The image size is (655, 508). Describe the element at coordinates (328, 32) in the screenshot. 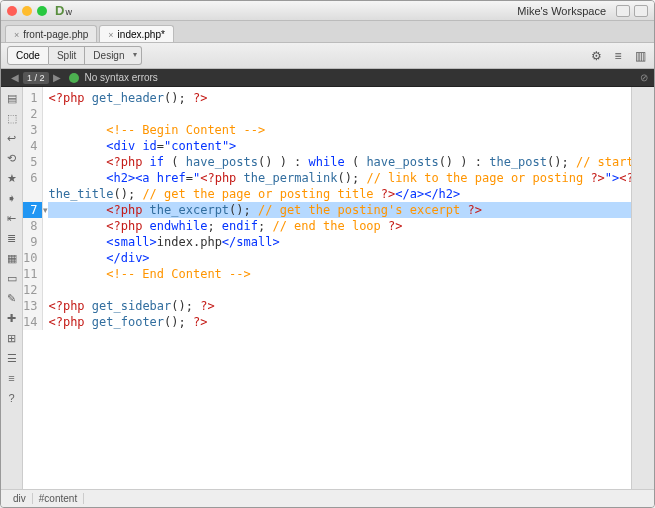

I see `document-tabs: ×front-page.php ×index.php*` at that location.